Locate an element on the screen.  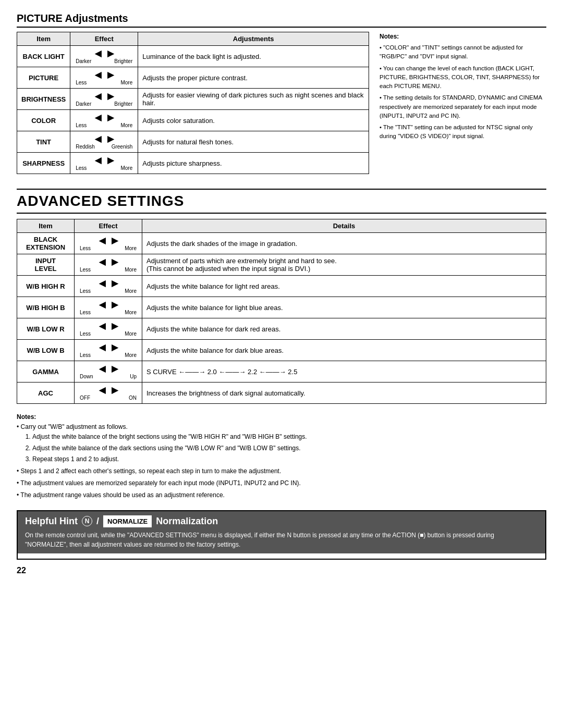
adv-col-details: Details is located at coordinates (344, 226).